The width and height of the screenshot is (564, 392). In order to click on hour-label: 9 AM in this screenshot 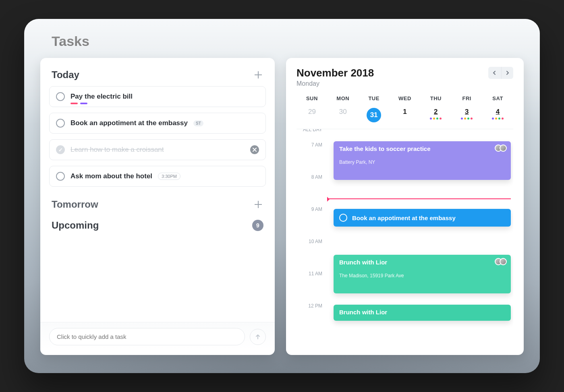, I will do `click(312, 209)`.